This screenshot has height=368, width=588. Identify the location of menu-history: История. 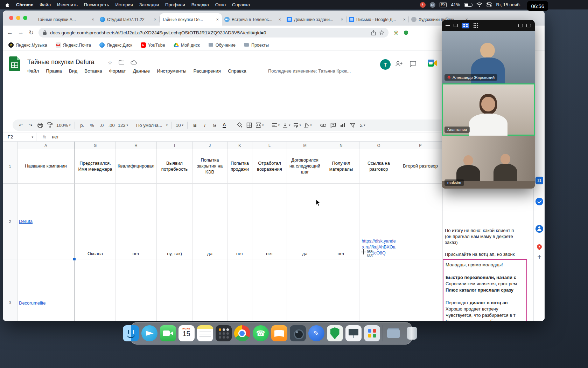
(124, 5).